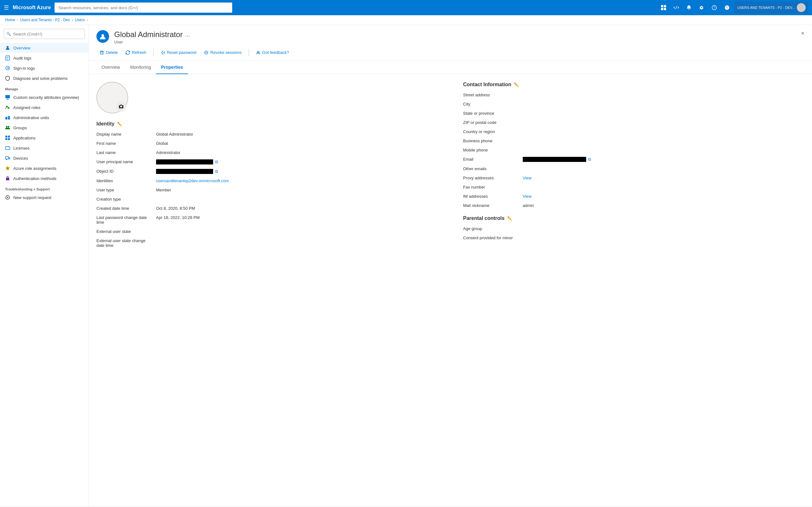 This screenshot has height=507, width=812. Describe the element at coordinates (267, 167) in the screenshot. I see `props-left: Identity ✏️ Display name Global Administ…` at that location.